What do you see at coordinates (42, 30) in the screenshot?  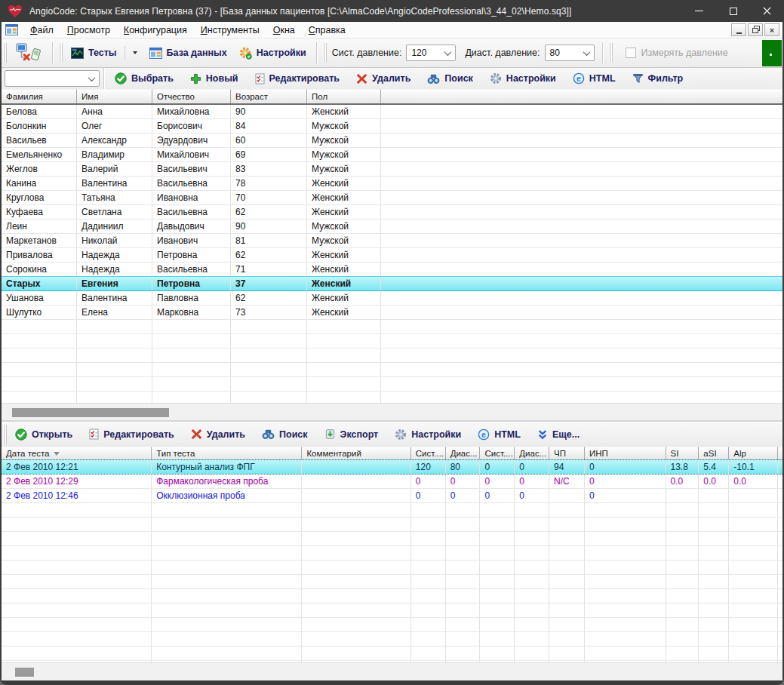 I see `menu-item-0: Файл` at bounding box center [42, 30].